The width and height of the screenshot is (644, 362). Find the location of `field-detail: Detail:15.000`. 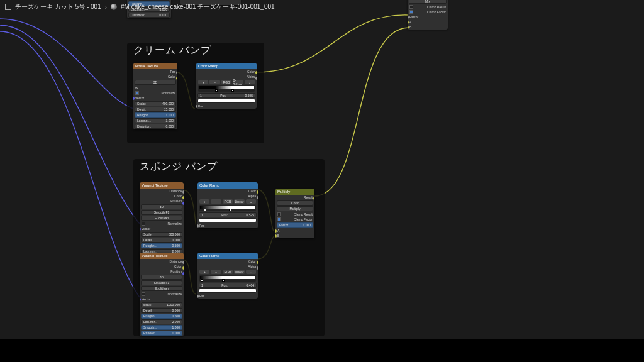

field-detail: Detail:15.000 is located at coordinates (149, 0).